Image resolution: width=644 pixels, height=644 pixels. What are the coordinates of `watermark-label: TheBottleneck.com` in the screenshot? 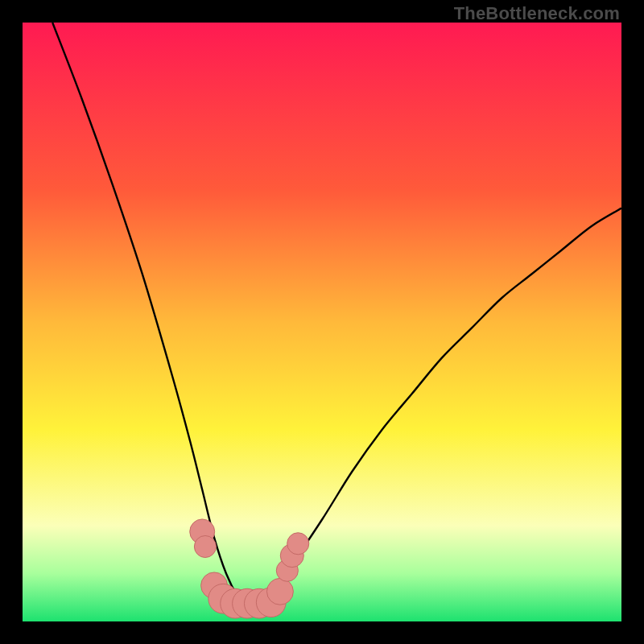 It's located at (537, 14).